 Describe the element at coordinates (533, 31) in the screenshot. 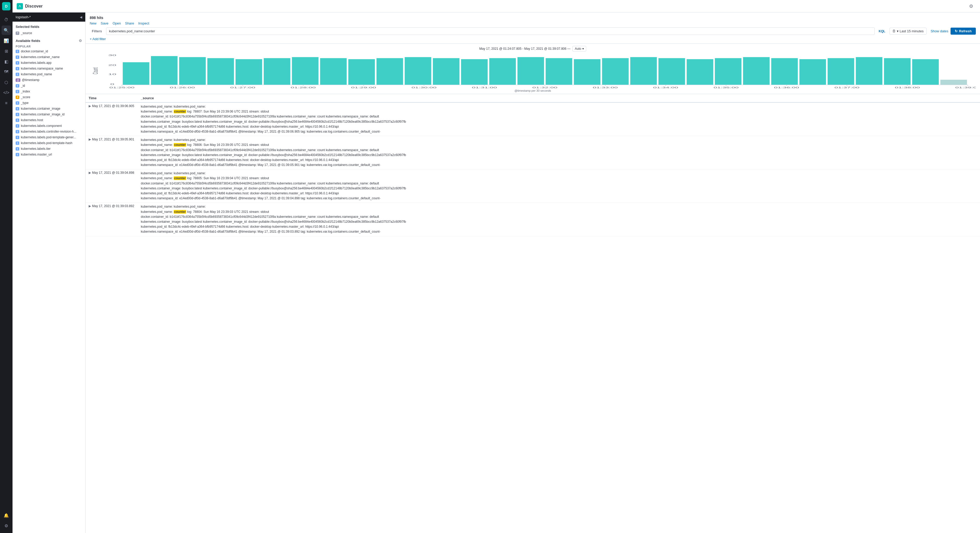

I see `filter-row: Filters KQL 🗓 ▾ Last 15 minutes Show dat…` at that location.